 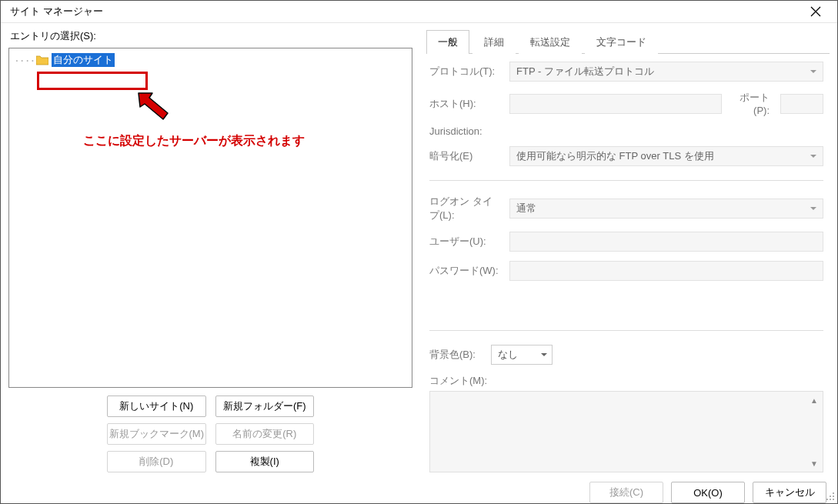 What do you see at coordinates (494, 42) in the screenshot?
I see `tab-advanced: 詳細` at bounding box center [494, 42].